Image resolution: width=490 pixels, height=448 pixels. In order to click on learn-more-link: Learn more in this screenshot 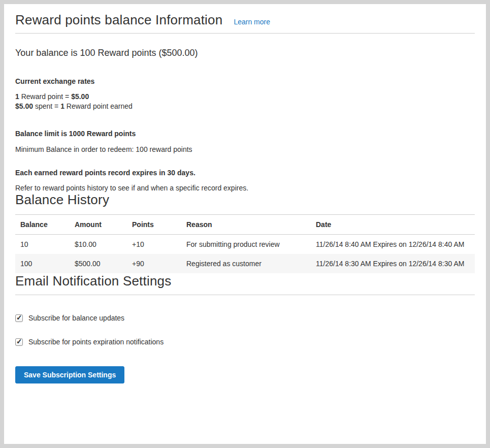, I will do `click(252, 22)`.